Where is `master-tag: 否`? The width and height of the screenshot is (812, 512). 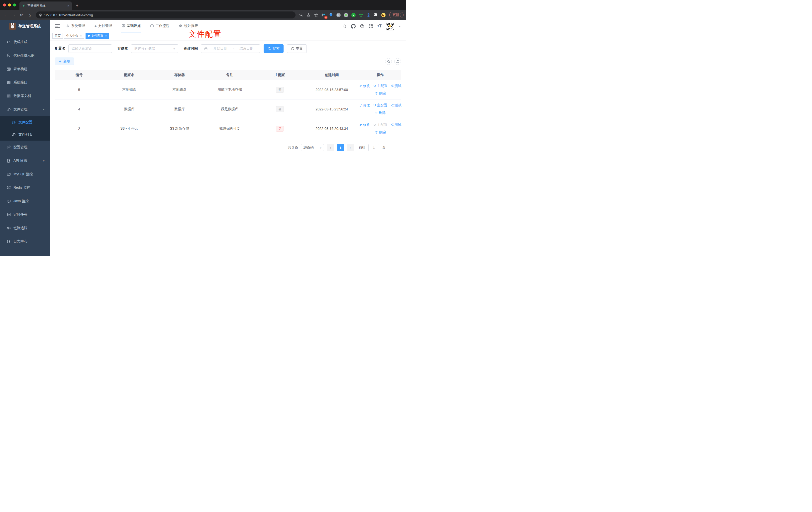 master-tag: 否 is located at coordinates (280, 109).